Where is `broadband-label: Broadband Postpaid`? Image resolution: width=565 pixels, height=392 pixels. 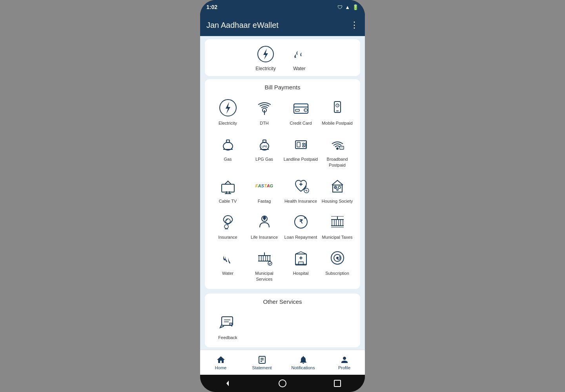
broadband-label: Broadband Postpaid is located at coordinates (337, 162).